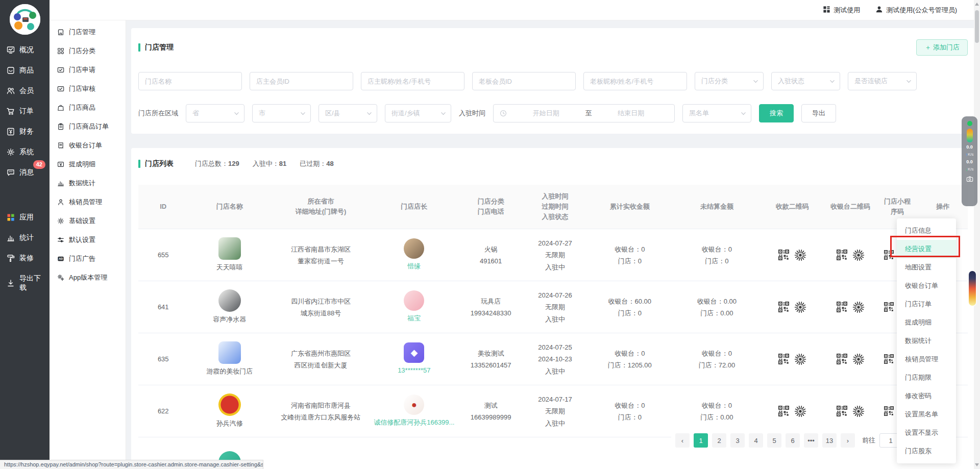  Describe the element at coordinates (414, 371) in the screenshot. I see `manager-link: 13*******57` at that location.